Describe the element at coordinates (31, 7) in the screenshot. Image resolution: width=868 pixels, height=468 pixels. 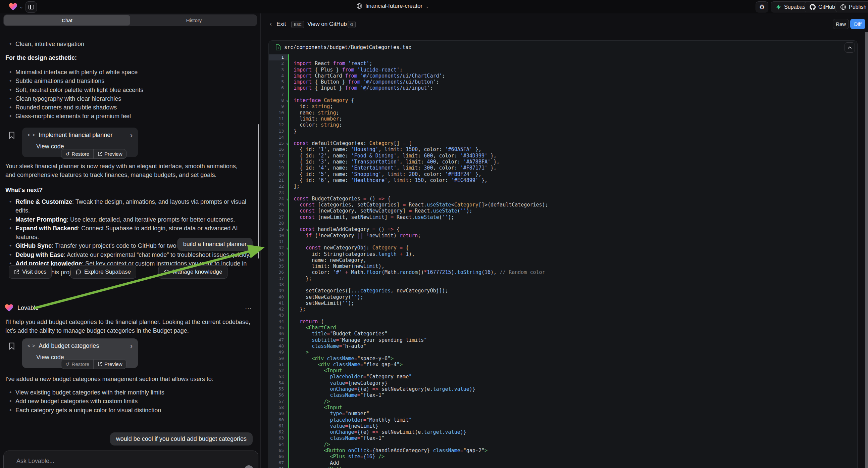
I see `toggle-sidebar-button` at that location.